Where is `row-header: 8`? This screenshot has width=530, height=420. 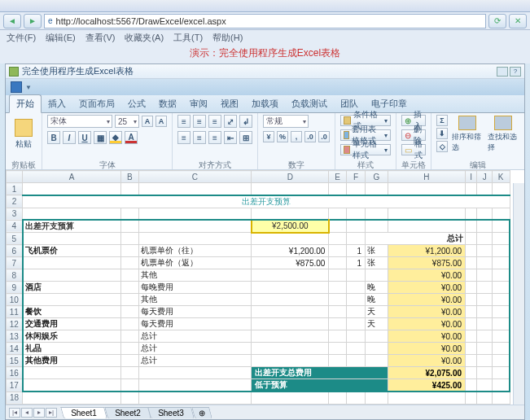 row-header: 8 is located at coordinates (15, 275).